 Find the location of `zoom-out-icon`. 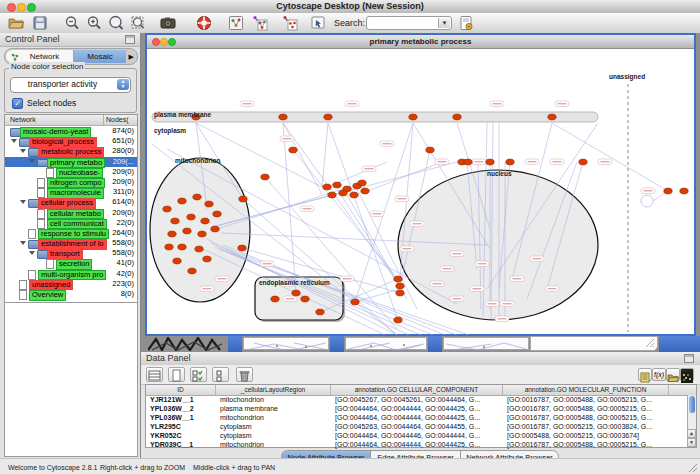

zoom-out-icon is located at coordinates (72, 23).